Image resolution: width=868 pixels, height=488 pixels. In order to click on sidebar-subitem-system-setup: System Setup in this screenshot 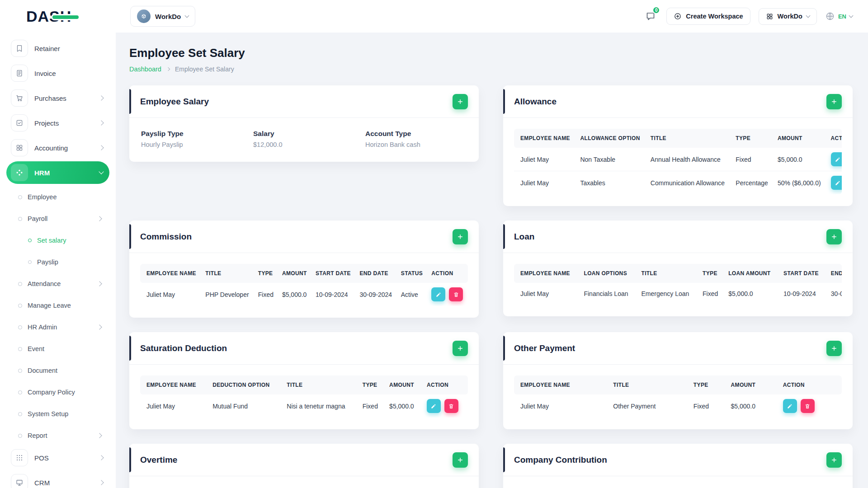, I will do `click(58, 414)`.